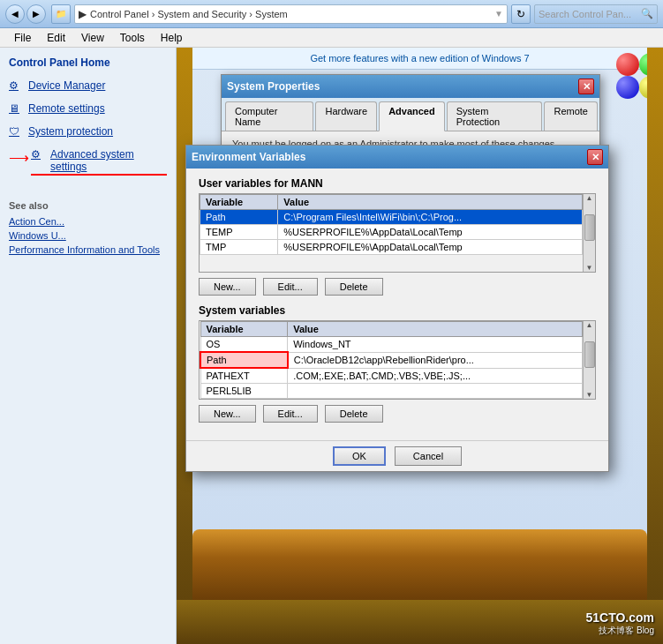 Image resolution: width=663 pixels, height=644 pixels. I want to click on tab-advanced: Advanced, so click(411, 116).